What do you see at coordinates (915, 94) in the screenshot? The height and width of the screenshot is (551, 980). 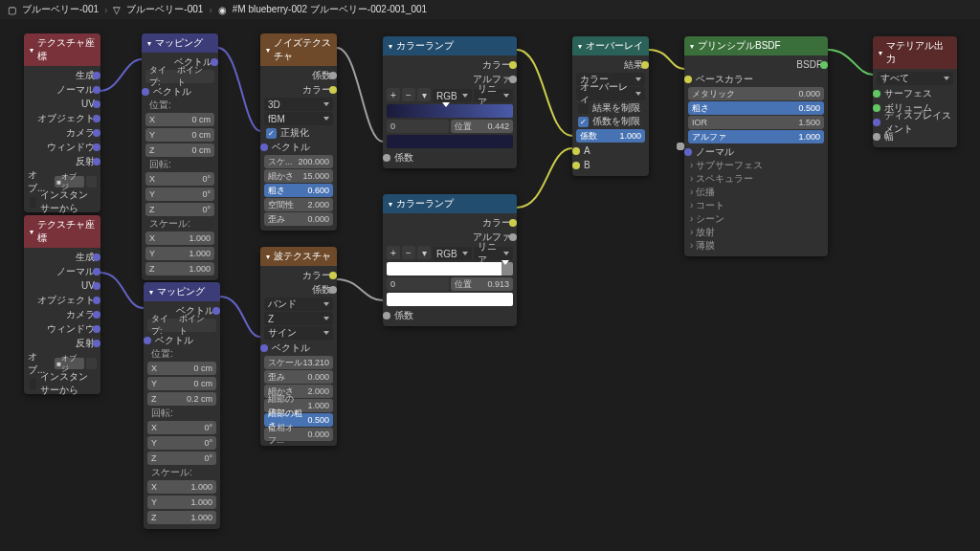 I see `input-surface: サーフェス` at bounding box center [915, 94].